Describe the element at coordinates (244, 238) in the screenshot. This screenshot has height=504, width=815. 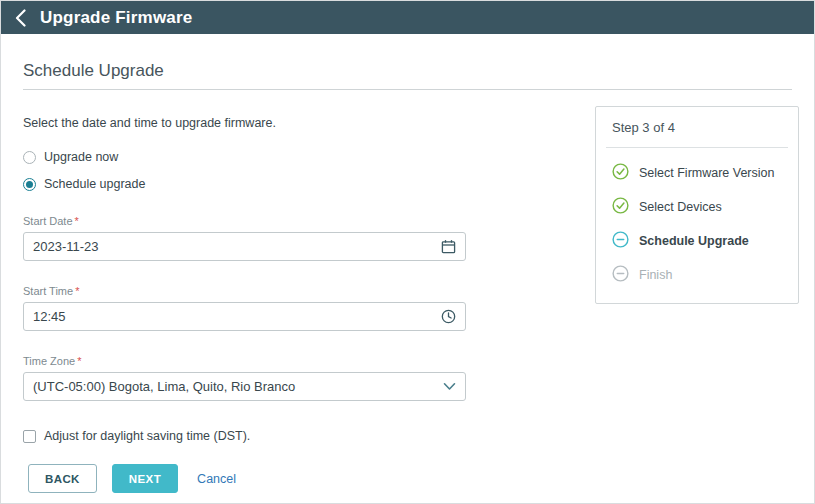
I see `start-date-field: Start Date* 2023-11-23` at that location.